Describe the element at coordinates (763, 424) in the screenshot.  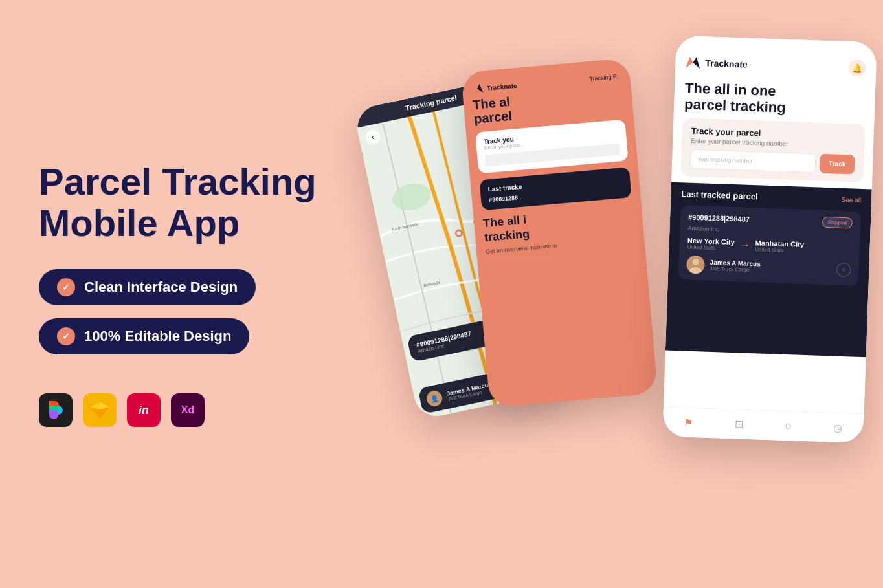
I see `phone3-nav-bar: ⚑ ⊡ ○ ◷` at that location.